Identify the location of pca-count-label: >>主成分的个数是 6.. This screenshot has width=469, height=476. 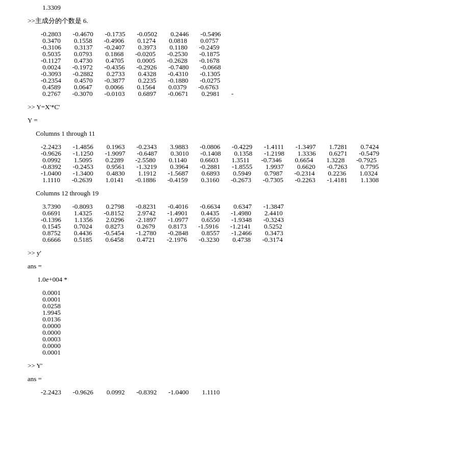
(248, 20).